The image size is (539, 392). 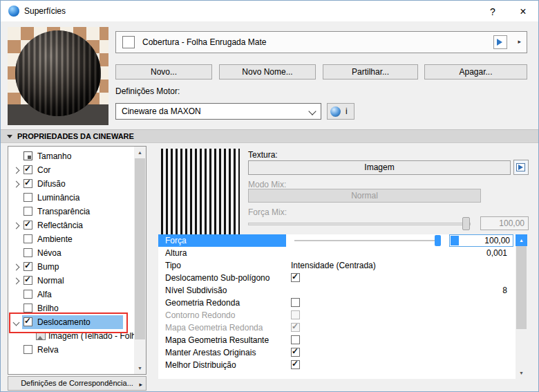 What do you see at coordinates (337, 365) in the screenshot?
I see `property-row-melhor-distribuicao: Melhor Distribuição` at bounding box center [337, 365].